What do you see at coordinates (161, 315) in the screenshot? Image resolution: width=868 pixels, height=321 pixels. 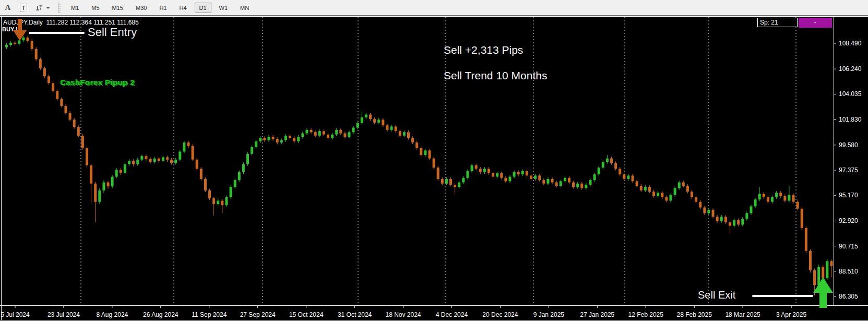 I see `svg-text: 26 Aug 2024` at bounding box center [161, 315].